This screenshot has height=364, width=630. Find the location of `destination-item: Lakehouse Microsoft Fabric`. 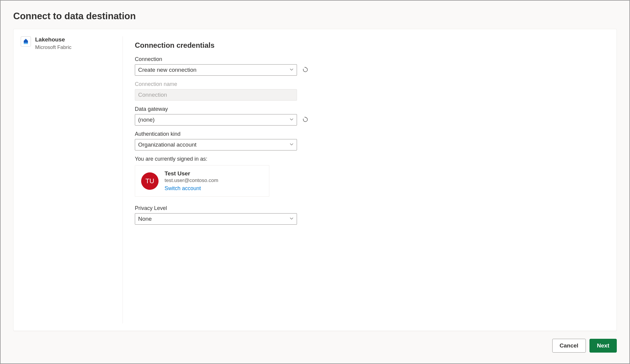

destination-item: Lakehouse Microsoft Fabric is located at coordinates (68, 44).